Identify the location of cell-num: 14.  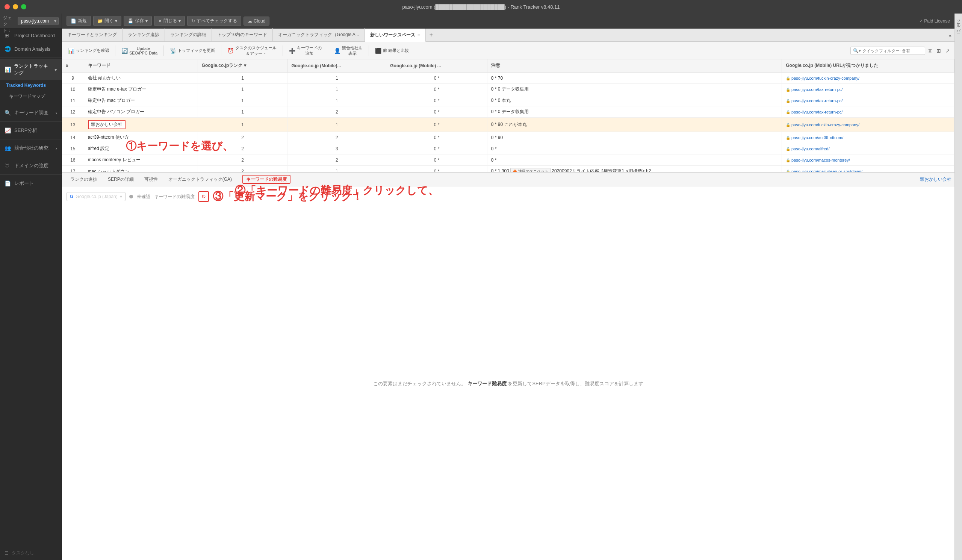
(73, 137).